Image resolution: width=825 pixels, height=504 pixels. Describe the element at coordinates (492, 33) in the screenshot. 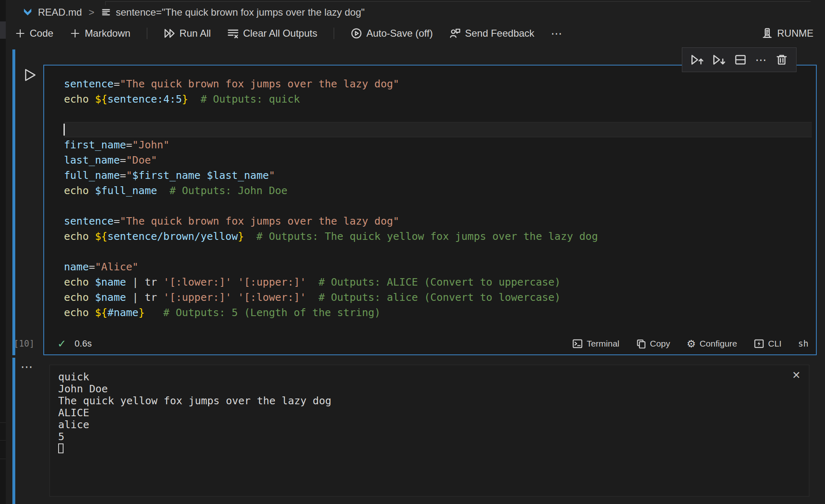

I see `send-feedback-button: Send Feedback` at that location.